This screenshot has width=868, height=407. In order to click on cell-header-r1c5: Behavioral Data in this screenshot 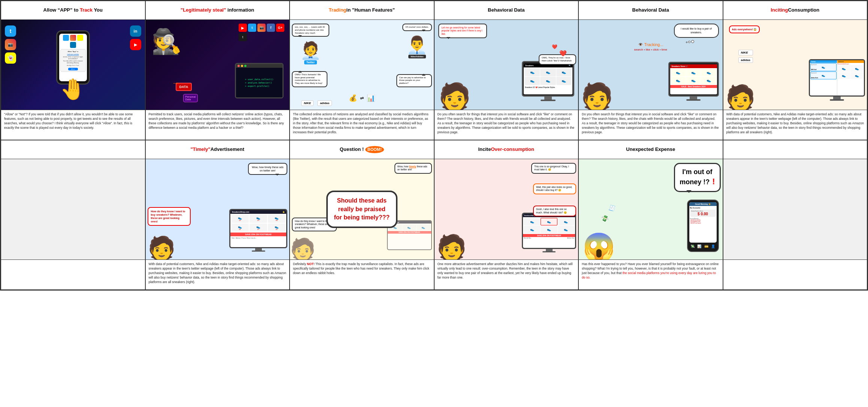, I will do `click(651, 10)`.